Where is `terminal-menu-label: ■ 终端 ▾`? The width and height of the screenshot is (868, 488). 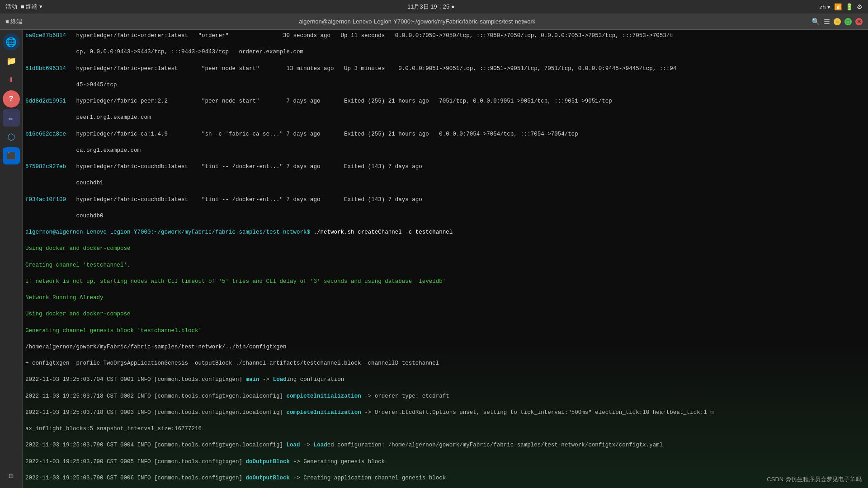
terminal-menu-label: ■ 终端 ▾ is located at coordinates (32, 7).